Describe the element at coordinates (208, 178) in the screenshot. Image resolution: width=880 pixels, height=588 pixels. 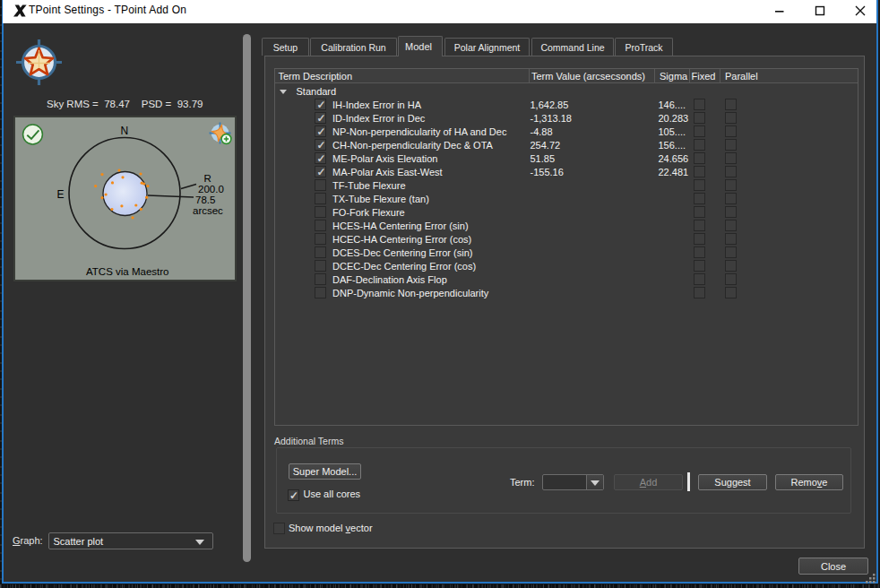
I see `svg-text: R` at that location.